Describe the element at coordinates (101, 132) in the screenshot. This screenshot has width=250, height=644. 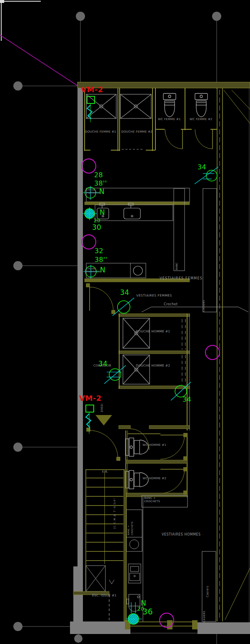
I see `room-label-douche-femme-1: DOUCHE FEMME #1` at that location.